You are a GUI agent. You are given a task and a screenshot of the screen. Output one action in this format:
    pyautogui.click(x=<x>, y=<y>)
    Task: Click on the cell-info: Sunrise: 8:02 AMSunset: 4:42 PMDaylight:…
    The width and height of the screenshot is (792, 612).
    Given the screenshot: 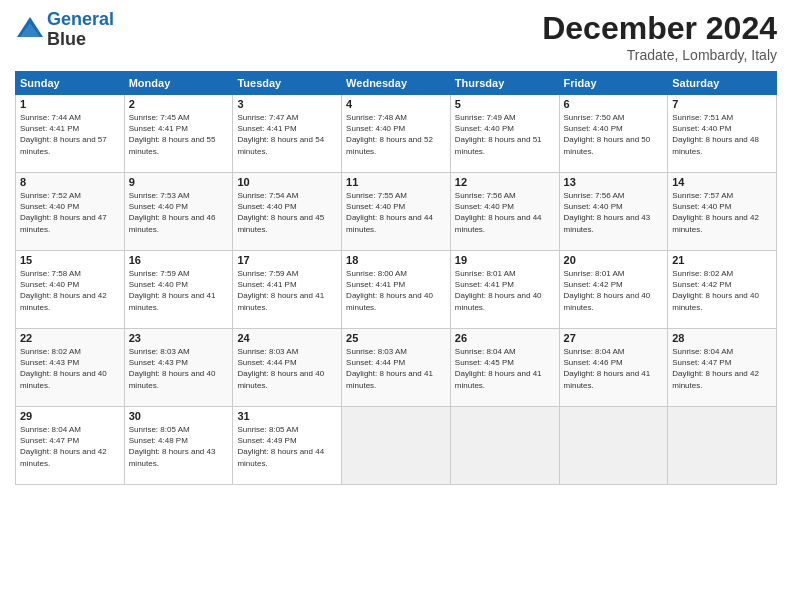 What is the action you would take?
    pyautogui.click(x=722, y=290)
    